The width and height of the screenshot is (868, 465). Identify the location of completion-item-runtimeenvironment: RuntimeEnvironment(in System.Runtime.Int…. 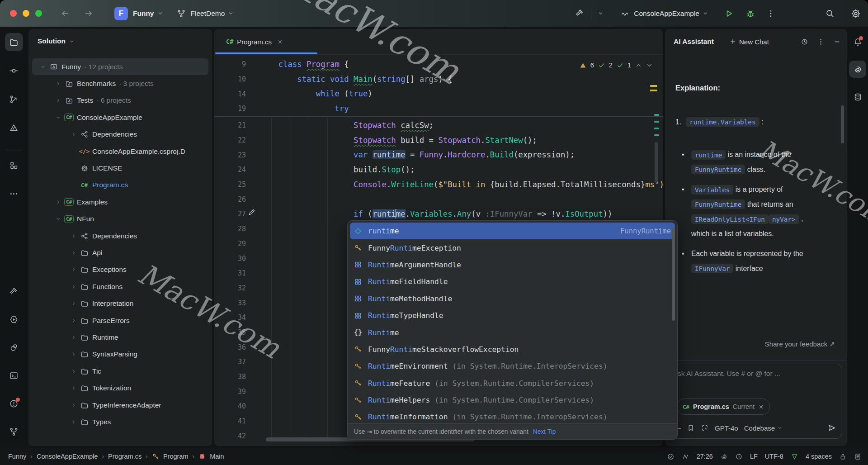
(513, 366).